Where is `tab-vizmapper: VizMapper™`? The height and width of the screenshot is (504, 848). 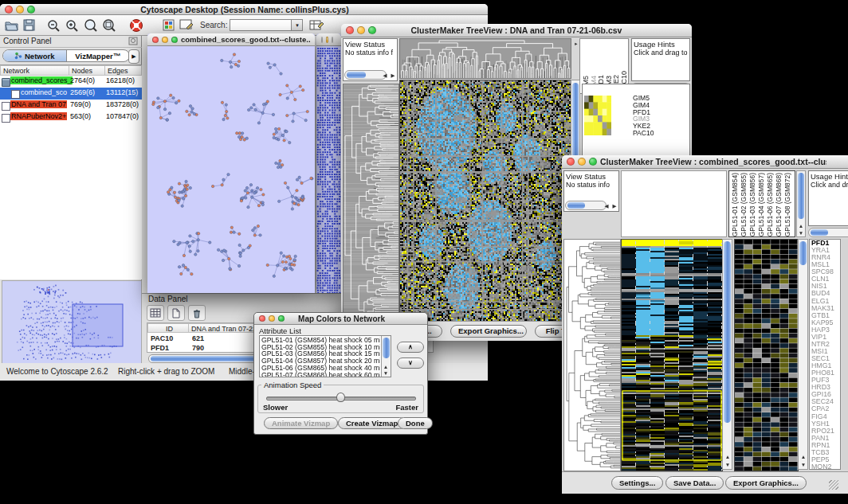 tab-vizmapper: VizMapper™ is located at coordinates (99, 56).